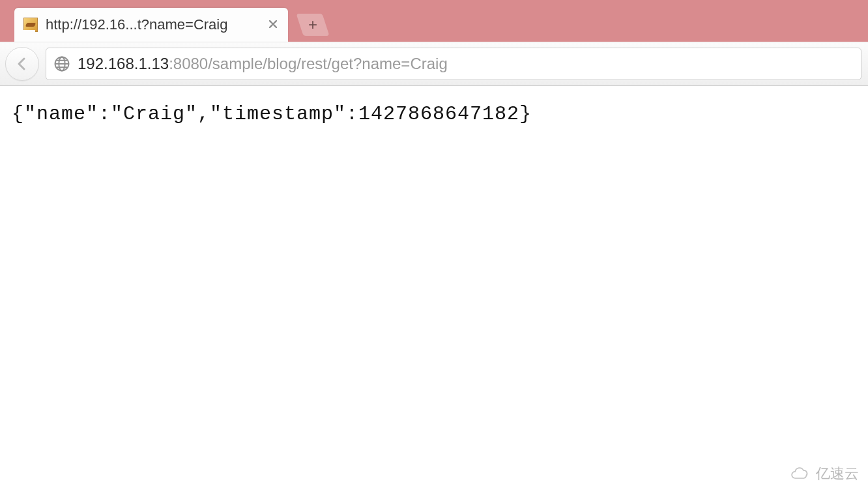  What do you see at coordinates (22, 64) in the screenshot?
I see `arrow-left-icon` at bounding box center [22, 64].